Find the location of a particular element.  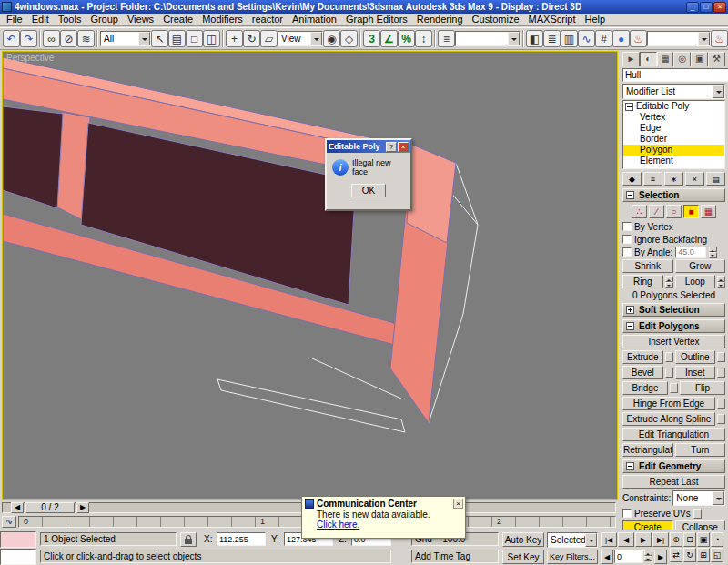

polygon-subobject-icon: ■ is located at coordinates (692, 211).